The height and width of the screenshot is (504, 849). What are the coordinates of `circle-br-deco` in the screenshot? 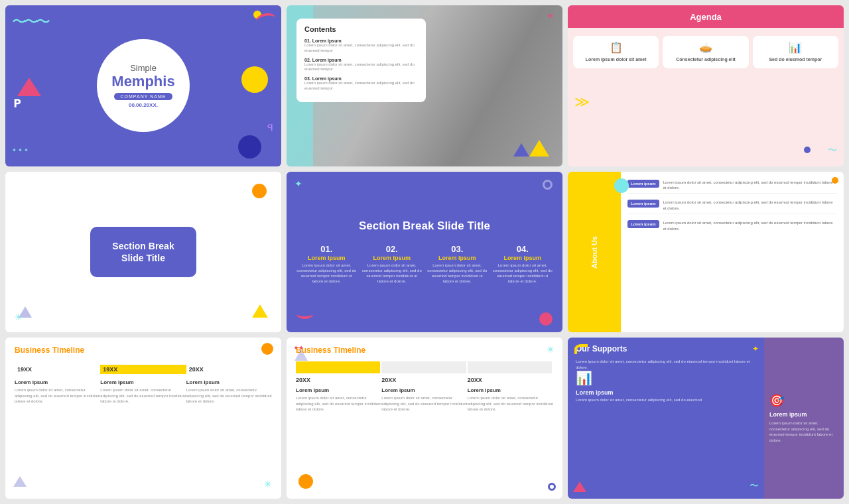 It's located at (546, 319).